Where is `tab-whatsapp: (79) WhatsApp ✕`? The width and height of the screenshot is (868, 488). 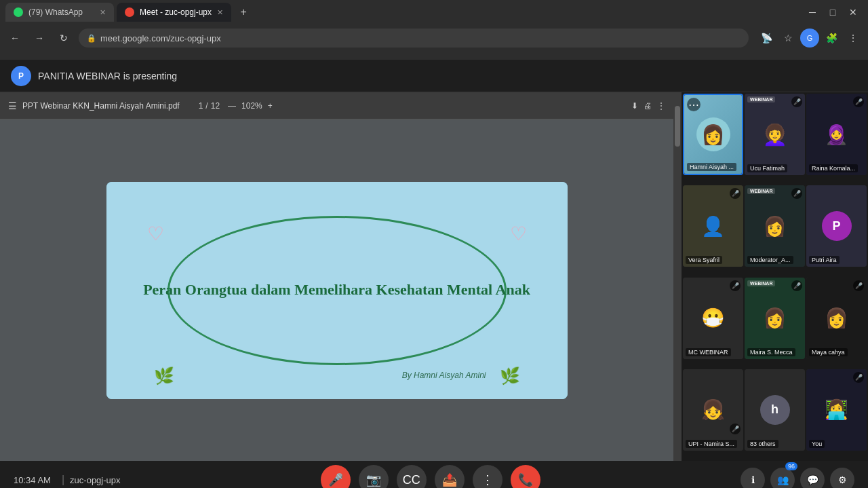
tab-whatsapp: (79) WhatsApp ✕ is located at coordinates (60, 12).